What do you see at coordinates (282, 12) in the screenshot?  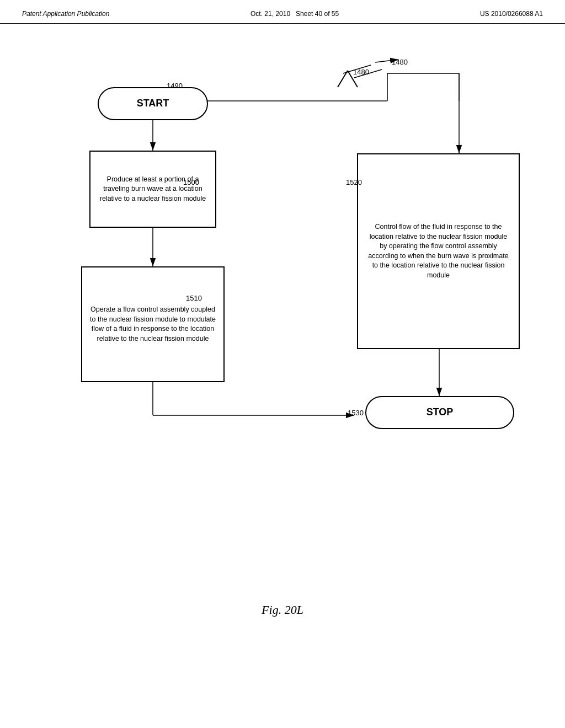 I see `page-header: Patent Application Publication Oct. 21, …` at bounding box center [282, 12].